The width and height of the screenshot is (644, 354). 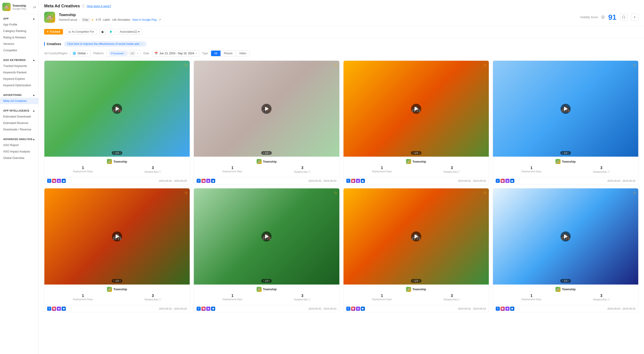 I want to click on creatives-tab: Creatives, so click(x=53, y=44).